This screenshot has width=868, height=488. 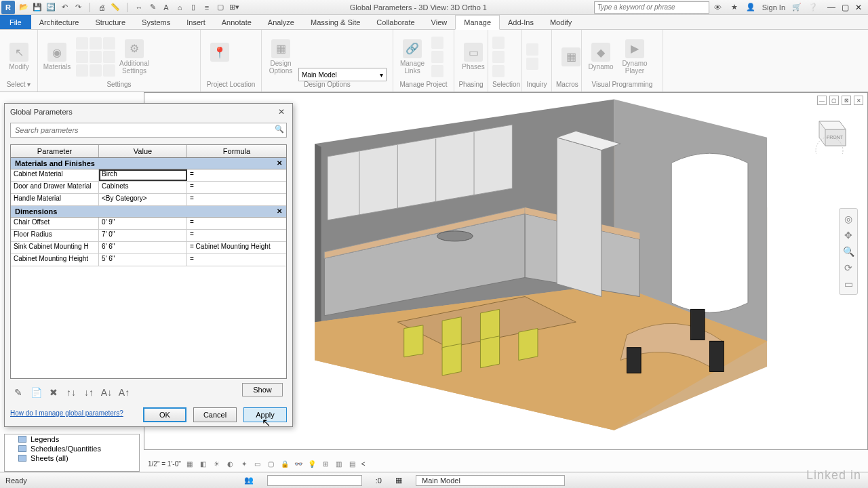 I want to click on user-icon: 👤, so click(x=751, y=7).